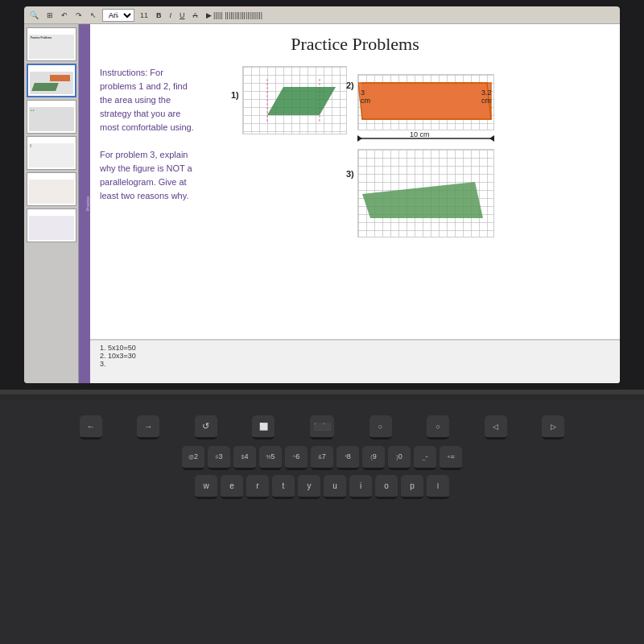  I want to click on number-row: @2 #3 $4 %5 ^6 &7 *8 (9 )0 _- +=, so click(322, 455).